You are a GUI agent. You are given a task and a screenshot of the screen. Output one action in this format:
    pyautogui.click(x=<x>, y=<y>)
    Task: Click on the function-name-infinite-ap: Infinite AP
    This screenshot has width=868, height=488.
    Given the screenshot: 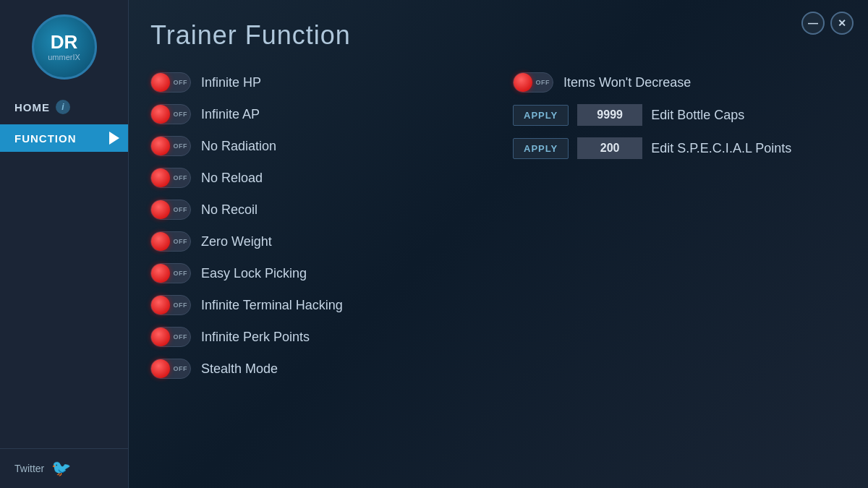 What is the action you would take?
    pyautogui.click(x=230, y=114)
    